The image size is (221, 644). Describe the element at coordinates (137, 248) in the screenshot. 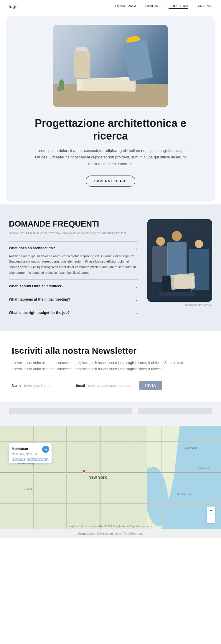

I see `faq-chevron-1: ⌄` at that location.